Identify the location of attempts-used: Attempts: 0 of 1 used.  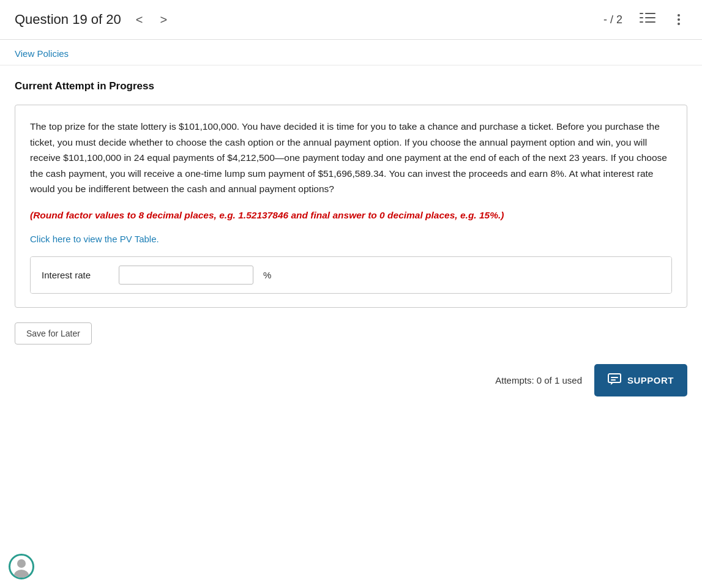
(539, 381).